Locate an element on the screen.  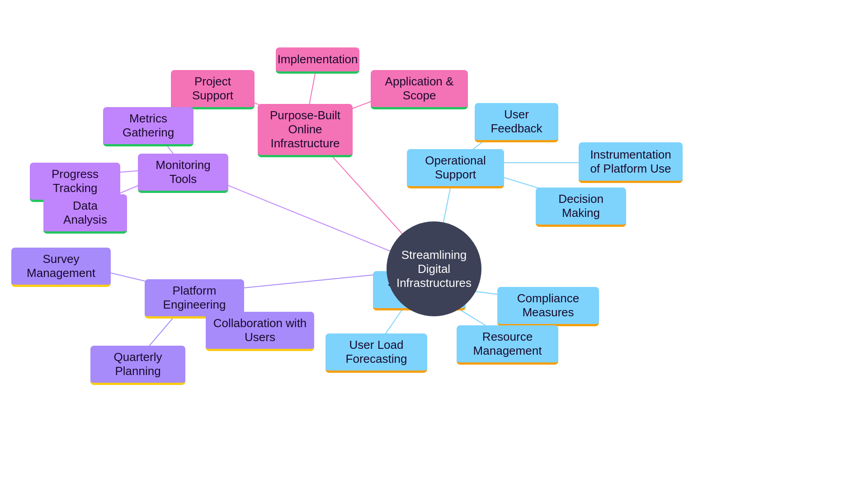
node-user-load-forecasting: User Load Forecasting is located at coordinates (376, 353).